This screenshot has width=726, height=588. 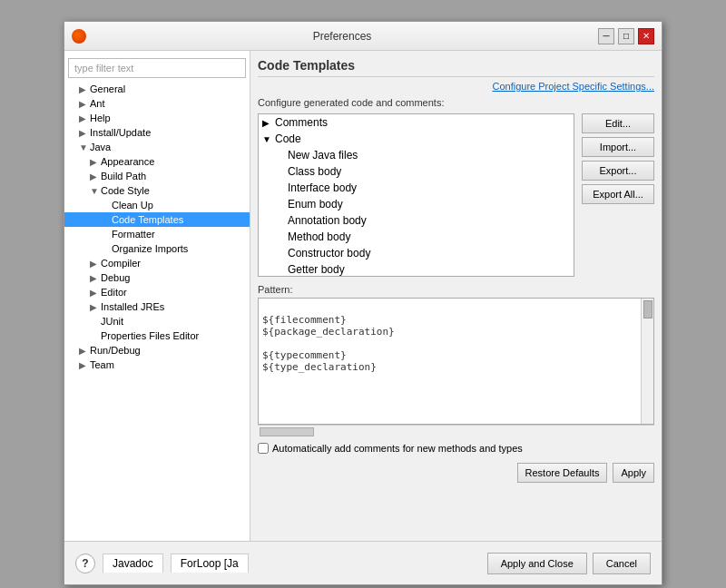 I want to click on edit-button: Edit..., so click(x=618, y=123).